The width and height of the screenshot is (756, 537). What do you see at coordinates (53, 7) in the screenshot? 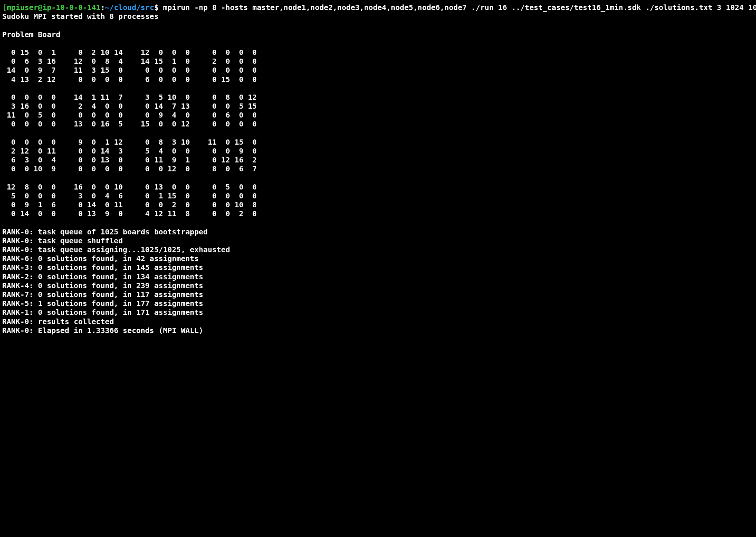
I see `prompt-user-host: mpiuser@ip-10-0-0-141` at bounding box center [53, 7].